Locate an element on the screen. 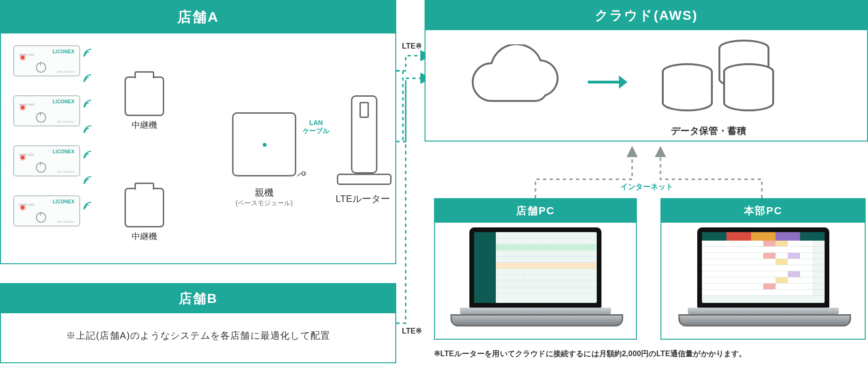 The height and width of the screenshot is (368, 868). store-b-title: 店舗B is located at coordinates (198, 299).